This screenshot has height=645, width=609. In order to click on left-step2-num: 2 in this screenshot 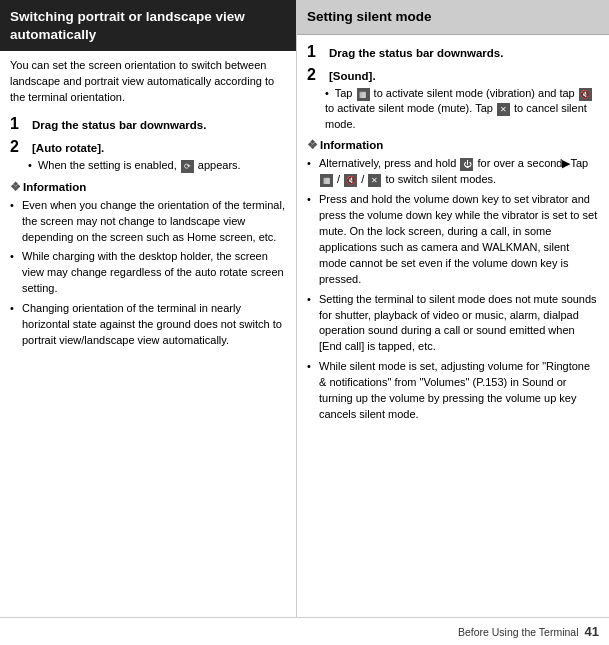, I will do `click(19, 146)`.